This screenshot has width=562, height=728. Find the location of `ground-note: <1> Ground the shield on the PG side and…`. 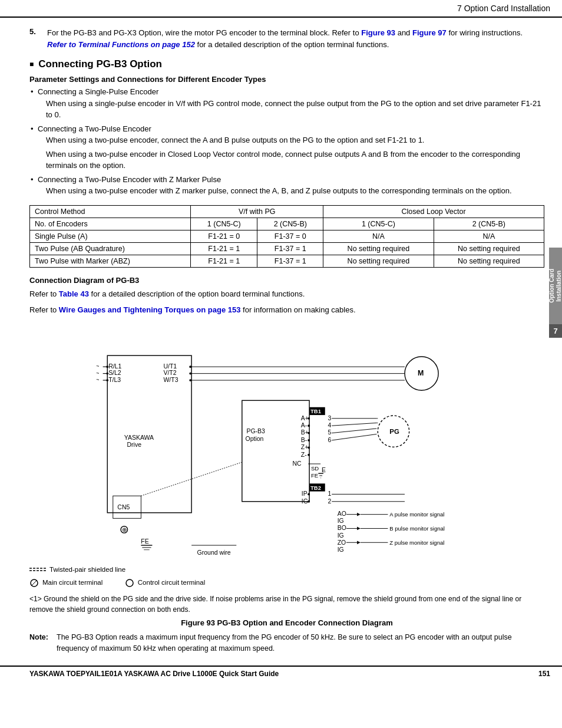

ground-note: <1> Ground the shield on the PG side and… is located at coordinates (287, 604).